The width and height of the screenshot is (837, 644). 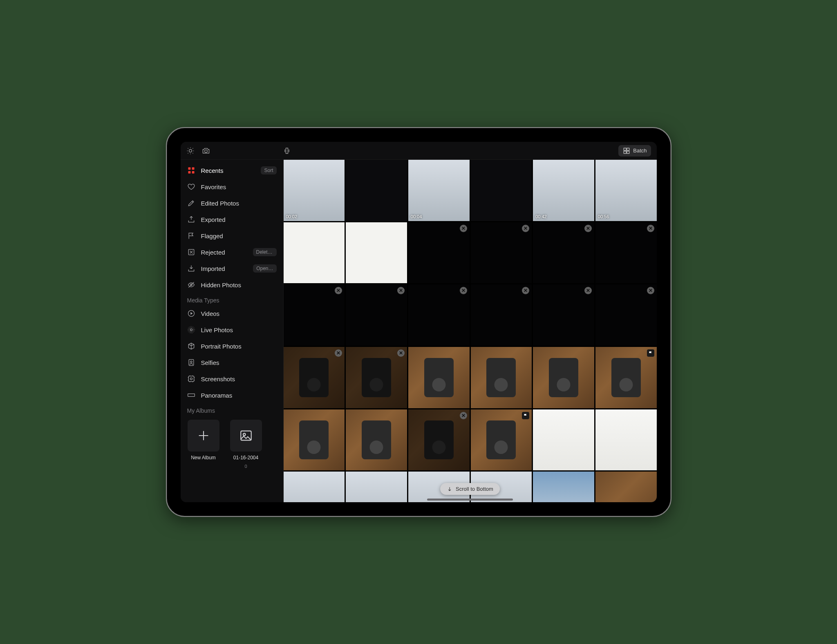 I want to click on sidebar-item-label: Edited Photos, so click(x=220, y=203).